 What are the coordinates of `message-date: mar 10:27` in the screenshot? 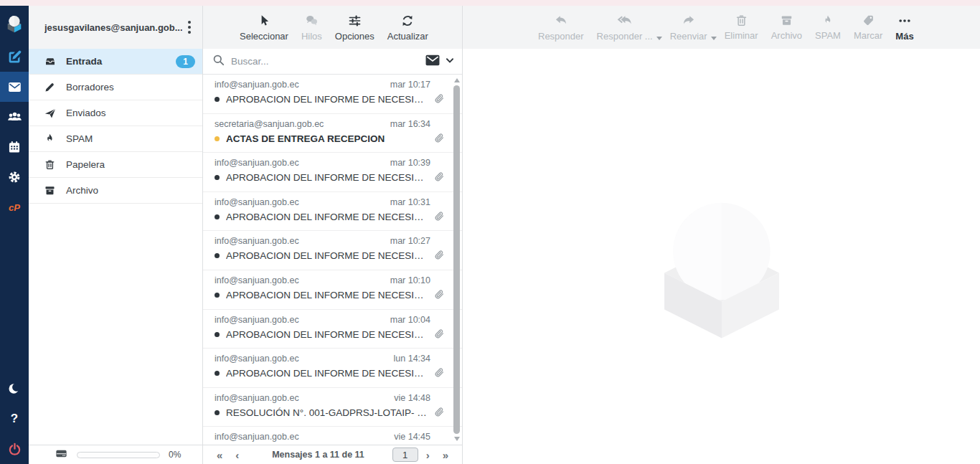 It's located at (410, 241).